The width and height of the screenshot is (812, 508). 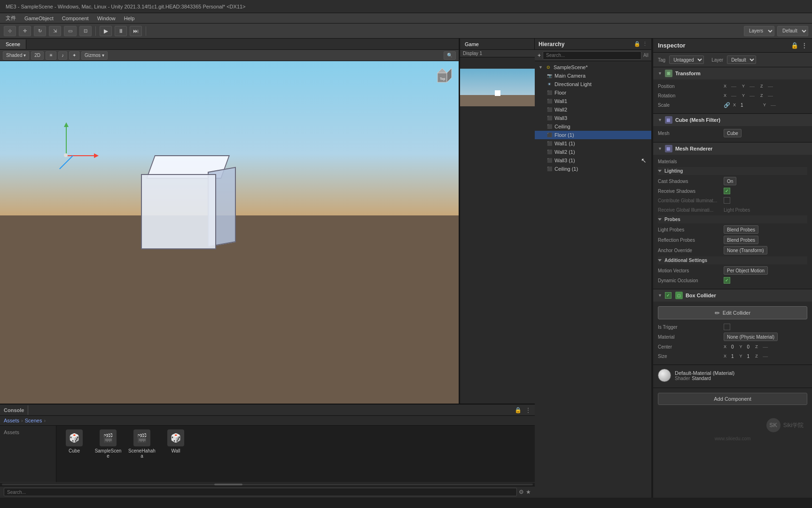 I want to click on bottom-scrollbar, so click(x=267, y=484).